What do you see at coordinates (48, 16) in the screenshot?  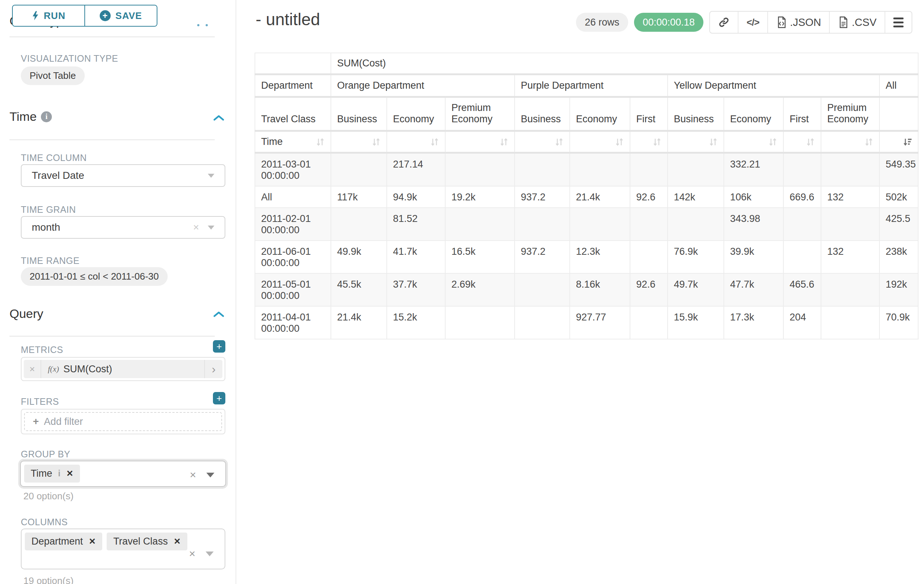 I see `run-button: RUN` at bounding box center [48, 16].